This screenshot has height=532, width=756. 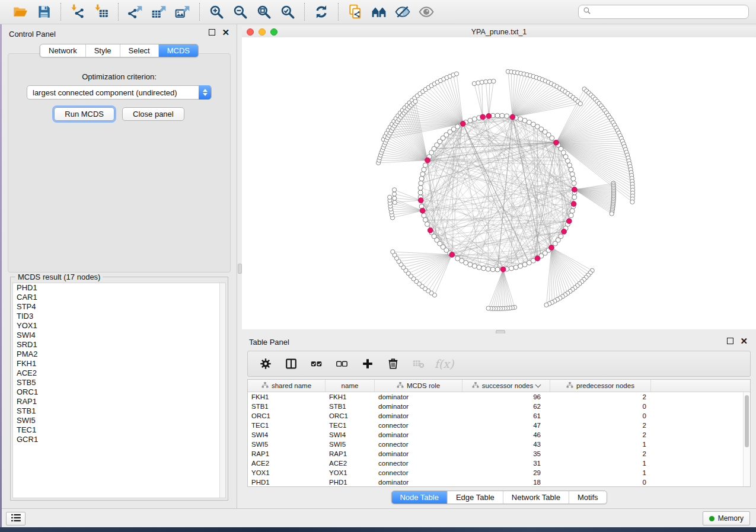 What do you see at coordinates (15, 519) in the screenshot?
I see `task-history-button` at bounding box center [15, 519].